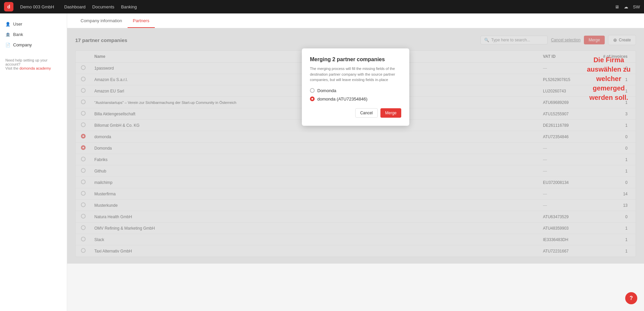  I want to click on sidebar-label-user: User, so click(17, 24).